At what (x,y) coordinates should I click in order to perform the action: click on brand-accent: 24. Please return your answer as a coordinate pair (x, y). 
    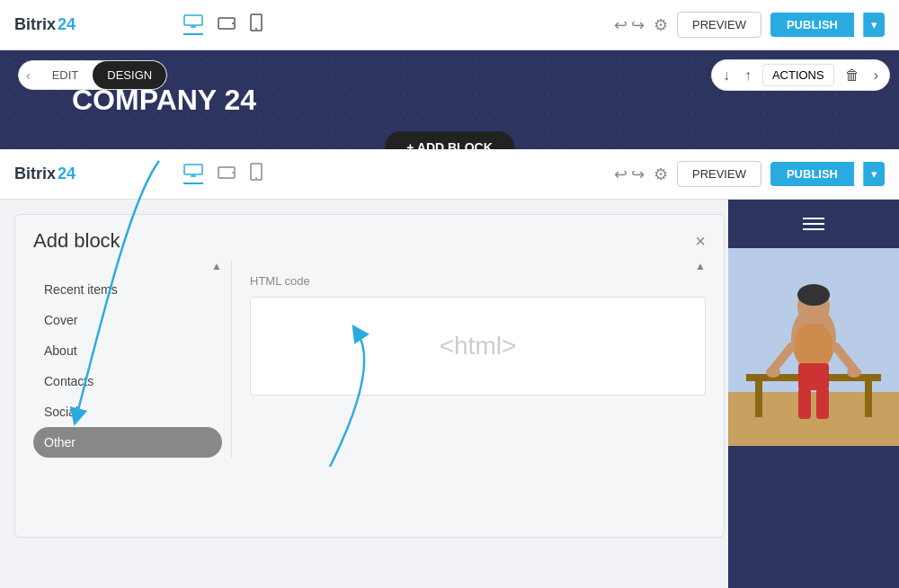
    Looking at the image, I should click on (67, 25).